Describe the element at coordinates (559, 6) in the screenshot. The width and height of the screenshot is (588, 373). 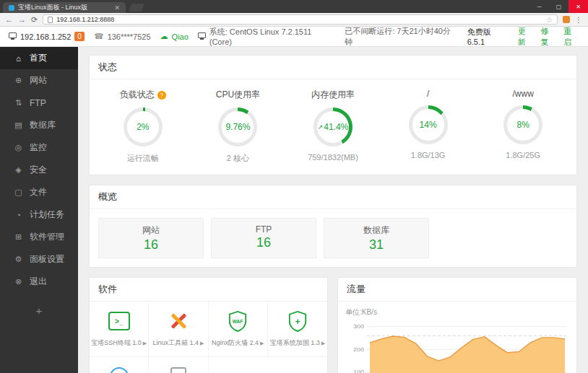
I see `maximize-button: ▢` at that location.